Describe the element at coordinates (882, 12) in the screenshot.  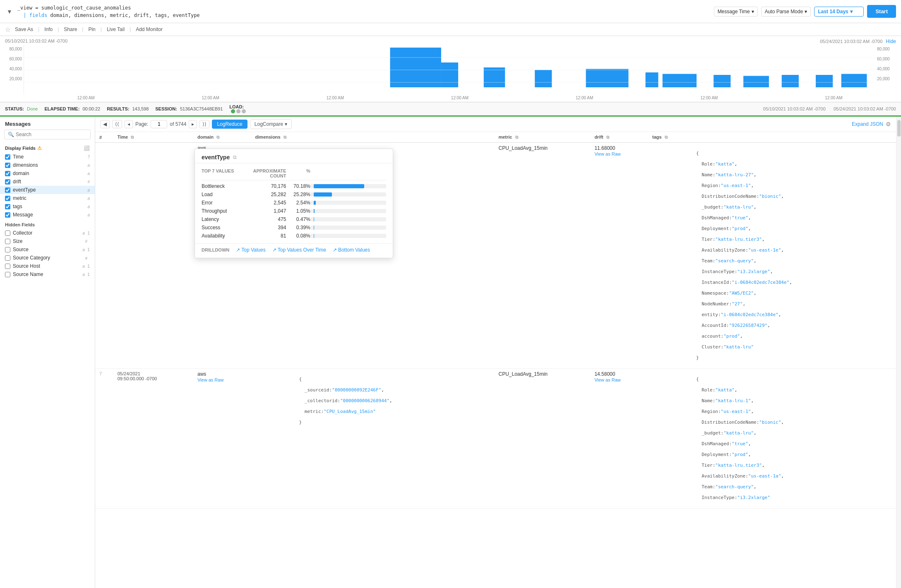
I see `start-button: Start` at that location.